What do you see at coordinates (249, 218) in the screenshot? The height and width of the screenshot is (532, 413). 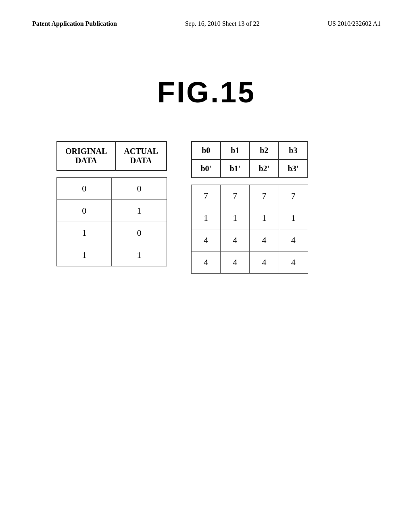 I see `table-row: 1 1 1 1` at bounding box center [249, 218].